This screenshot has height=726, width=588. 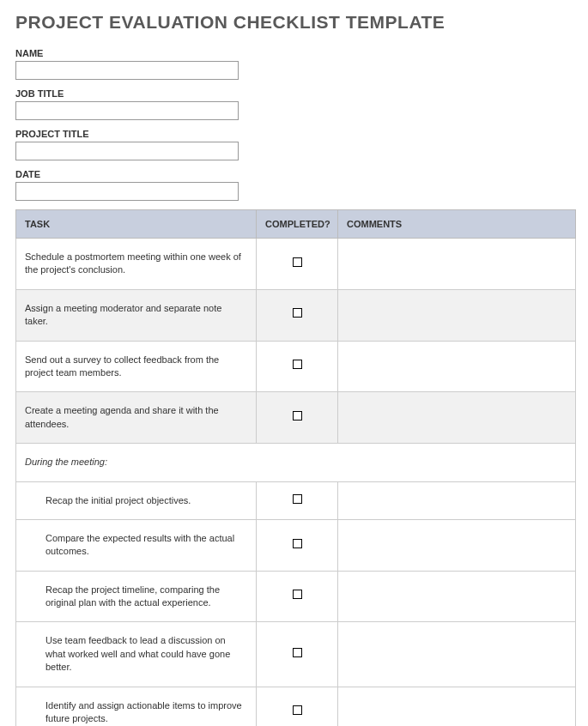 What do you see at coordinates (296, 264) in the screenshot?
I see `table-row: Schedule a postmortem meeting within one…` at bounding box center [296, 264].